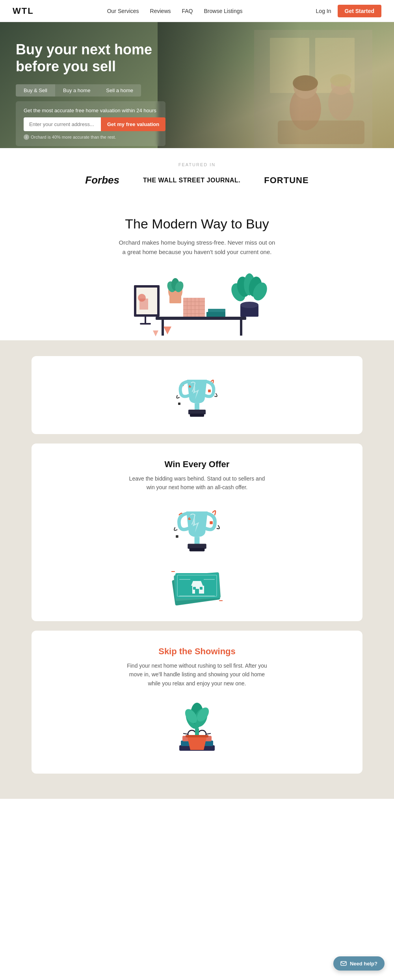 The image size is (394, 980). What do you see at coordinates (76, 91) in the screenshot?
I see `tab-buy-home: Buy a home` at bounding box center [76, 91].